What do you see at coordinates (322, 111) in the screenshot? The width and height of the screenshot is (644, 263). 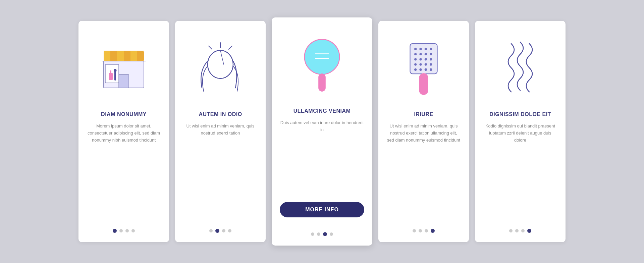 I see `card-3-title: ULLAMCING VENIAM` at bounding box center [322, 111].